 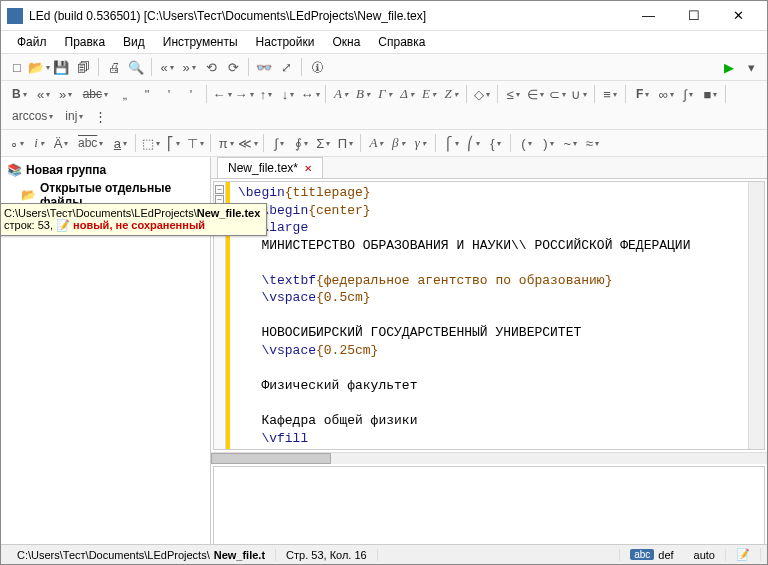 I want to click on arrow-down-icon: ↓, so click(x=288, y=94).